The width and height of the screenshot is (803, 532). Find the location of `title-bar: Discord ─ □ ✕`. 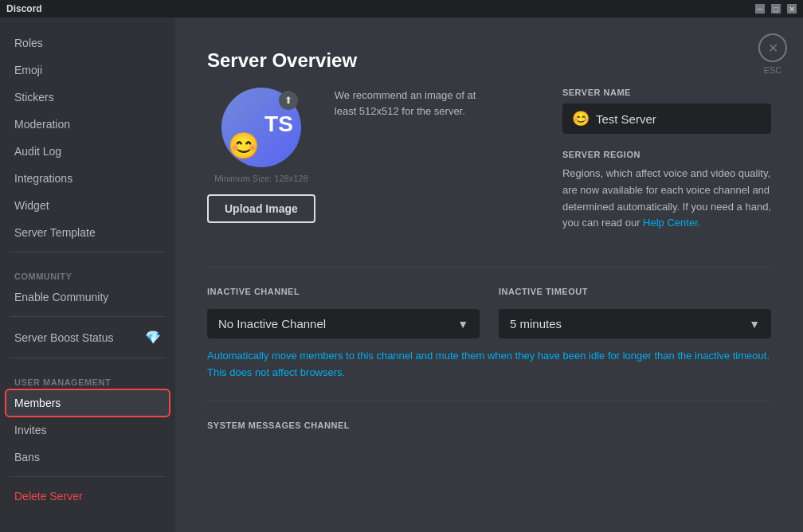

title-bar: Discord ─ □ ✕ is located at coordinates (402, 9).